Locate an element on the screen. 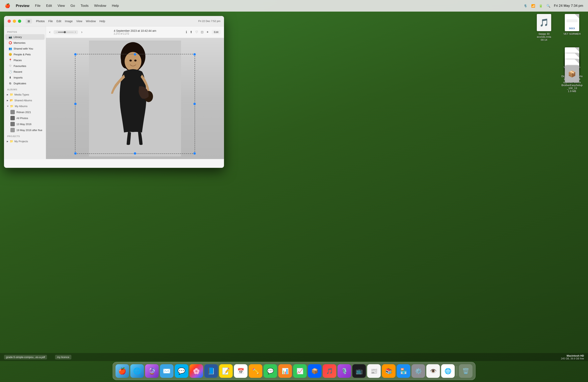 This screenshot has width=588, height=382. desktop-icon-brother: 📦 BrotherEasySetup_100_131.9 MB is located at coordinates (572, 79).